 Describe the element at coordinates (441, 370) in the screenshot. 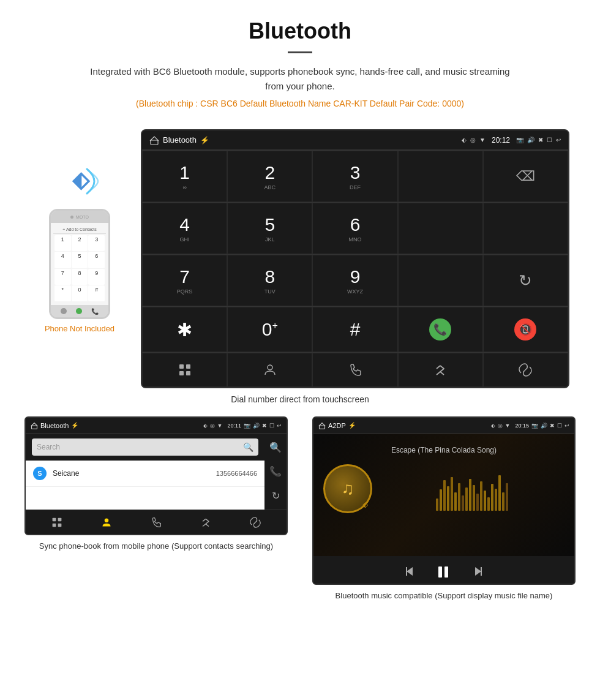

I see `nav-bluetooth` at that location.